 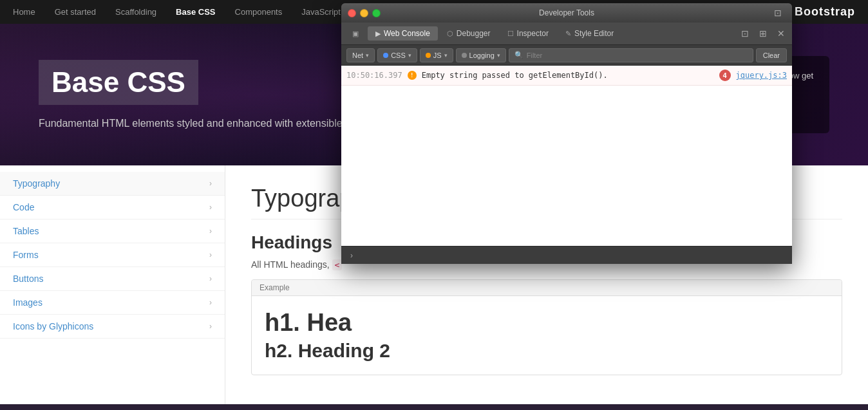 What do you see at coordinates (438, 55) in the screenshot?
I see `js-filter-label: JS` at bounding box center [438, 55].